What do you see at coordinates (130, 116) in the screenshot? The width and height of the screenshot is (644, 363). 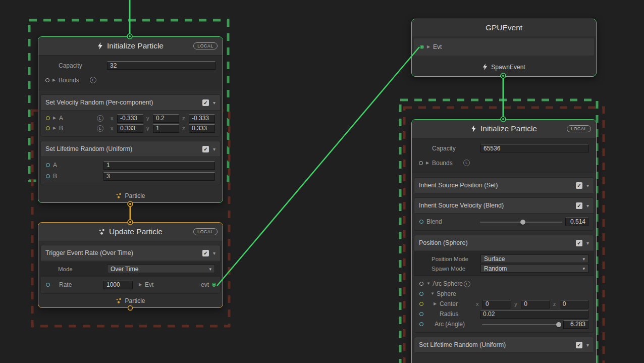 I see `block-set-velocity-random: Set Velocity Random (Per-component) ✓ ▾ …` at bounding box center [130, 116].